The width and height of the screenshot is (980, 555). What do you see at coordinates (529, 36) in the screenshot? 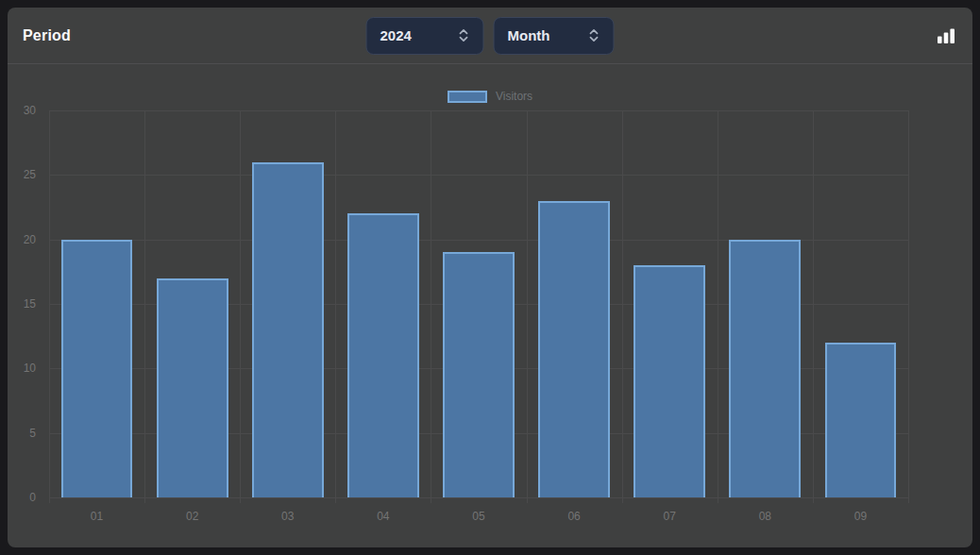
I see `granularity-select-value: Month` at bounding box center [529, 36].